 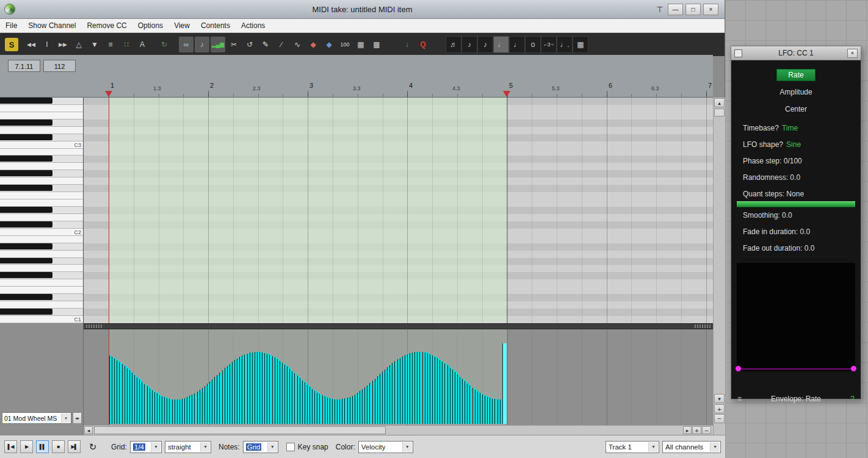 What do you see at coordinates (11, 26) in the screenshot?
I see `menu-file: File` at bounding box center [11, 26].